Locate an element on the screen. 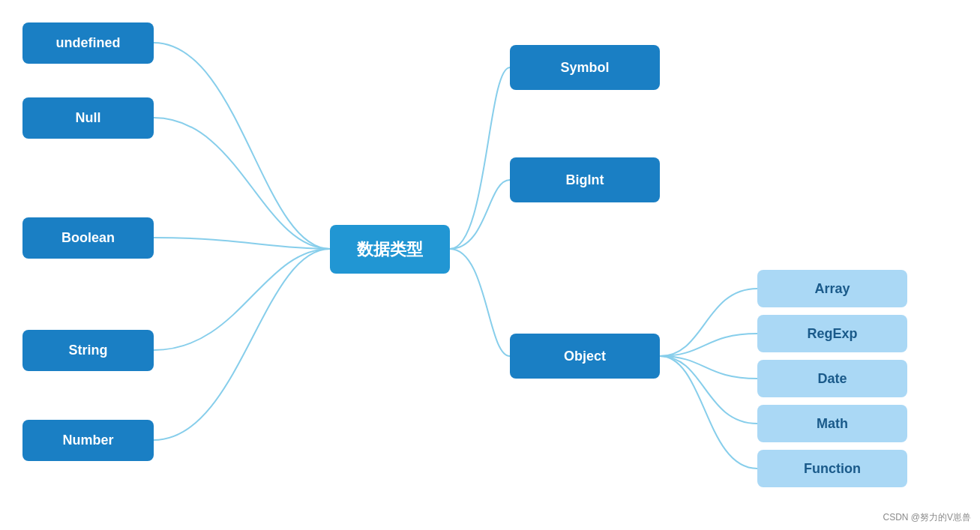 The image size is (980, 530). node-math: Math is located at coordinates (832, 424).